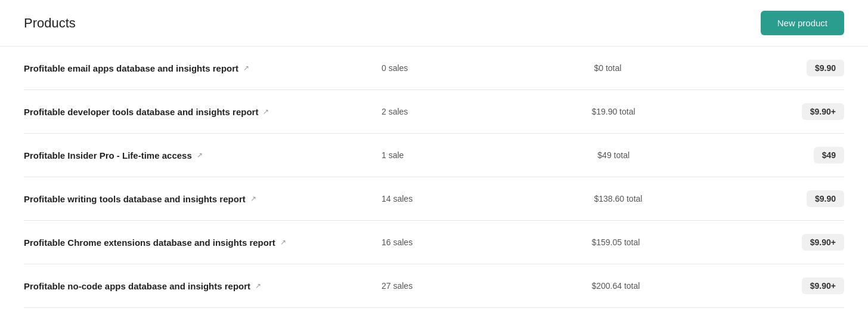 This screenshot has height=327, width=868. What do you see at coordinates (480, 286) in the screenshot?
I see `sales-cell: 27 sales` at bounding box center [480, 286].